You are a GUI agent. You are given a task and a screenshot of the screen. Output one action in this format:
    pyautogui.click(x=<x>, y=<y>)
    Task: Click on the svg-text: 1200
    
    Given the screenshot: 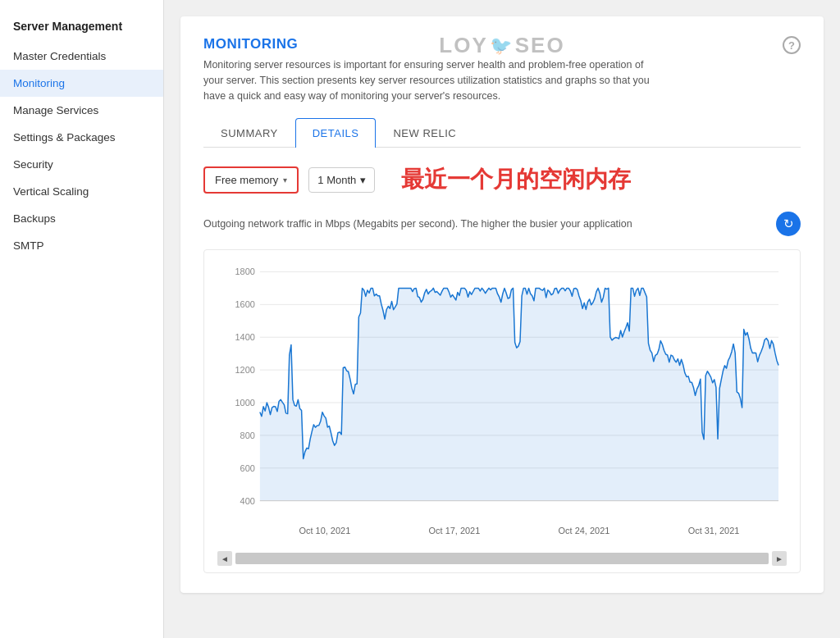 What is the action you would take?
    pyautogui.click(x=244, y=370)
    